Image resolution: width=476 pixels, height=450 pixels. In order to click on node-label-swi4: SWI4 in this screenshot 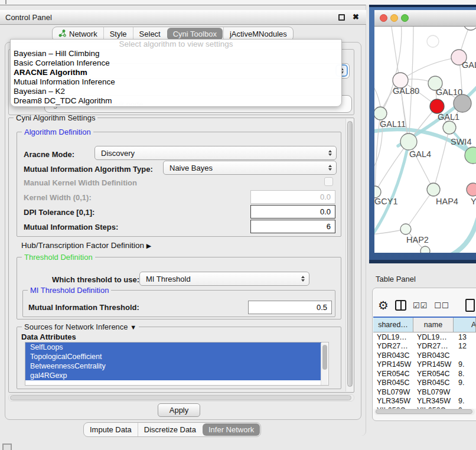, I will do `click(461, 142)`.